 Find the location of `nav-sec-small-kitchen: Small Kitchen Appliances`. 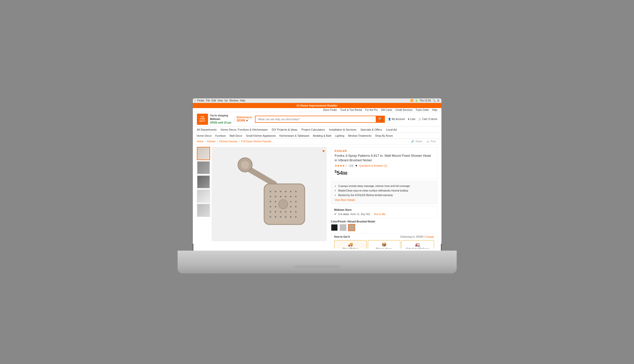

nav-sec-small-kitchen: Small Kitchen Appliances is located at coordinates (261, 136).